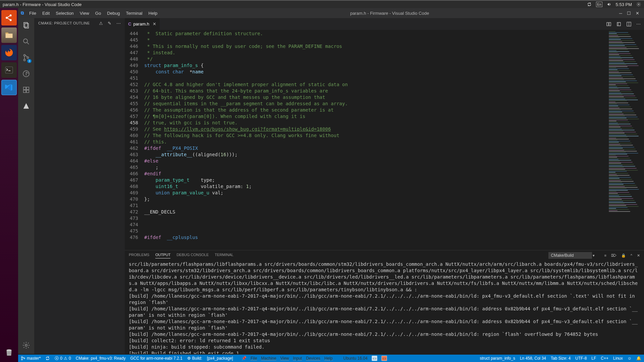  I want to click on tab-close-icon: ✕, so click(154, 24).